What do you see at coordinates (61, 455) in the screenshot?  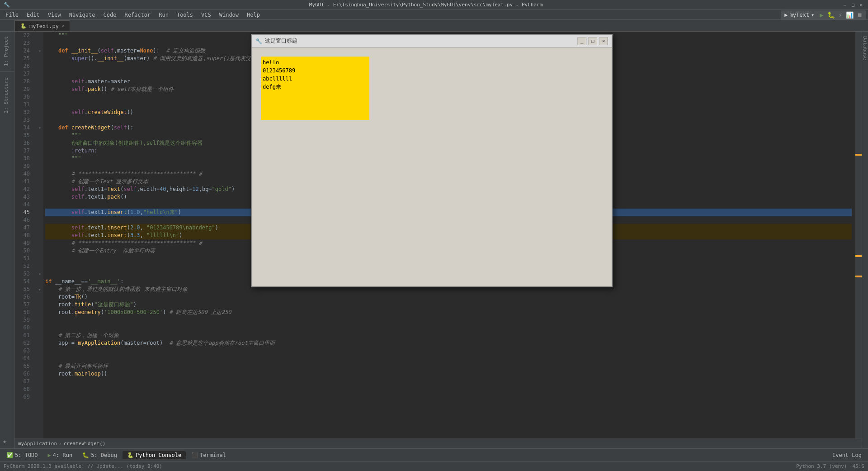 I see `tab-run: ▶ 4: Run` at bounding box center [61, 455].